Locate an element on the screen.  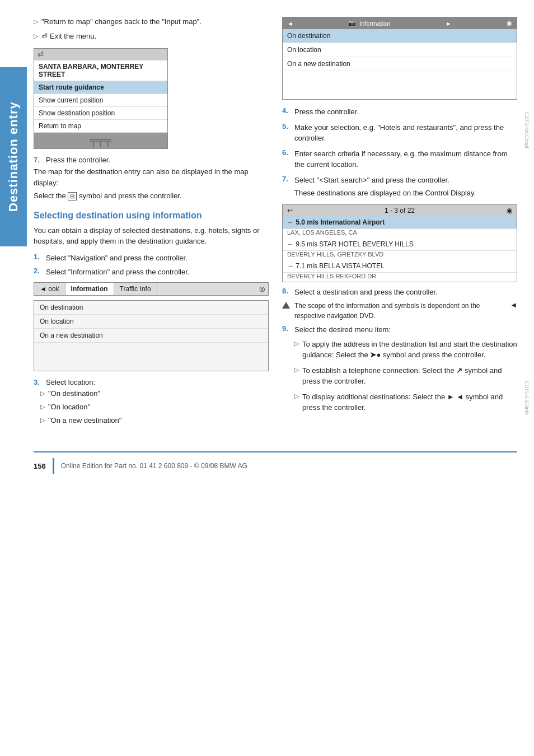
section-heading: Selecting destination using information is located at coordinates (151, 216).